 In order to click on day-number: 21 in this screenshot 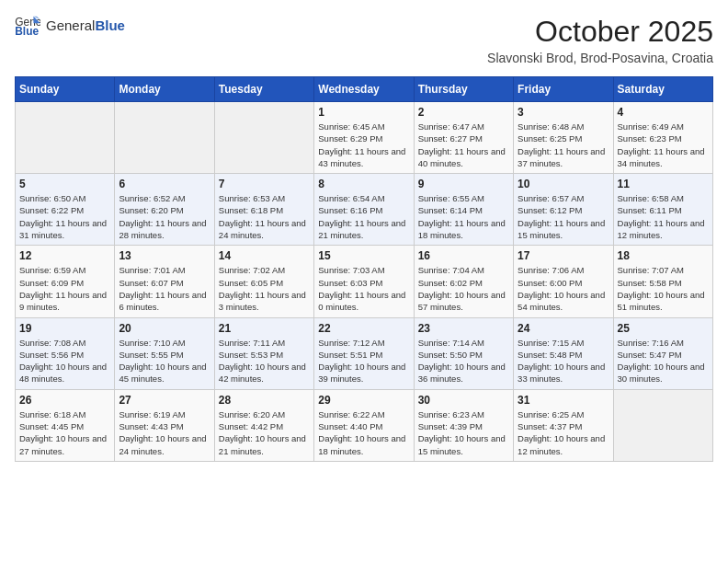, I will do `click(265, 328)`.